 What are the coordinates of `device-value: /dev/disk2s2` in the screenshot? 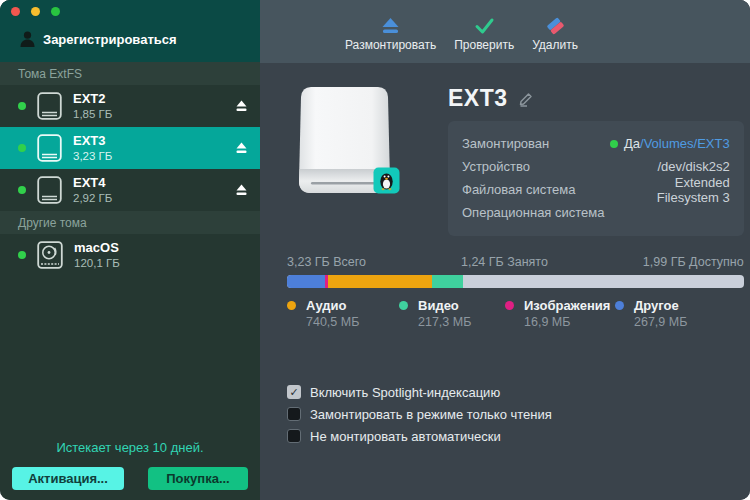 It's located at (670, 166).